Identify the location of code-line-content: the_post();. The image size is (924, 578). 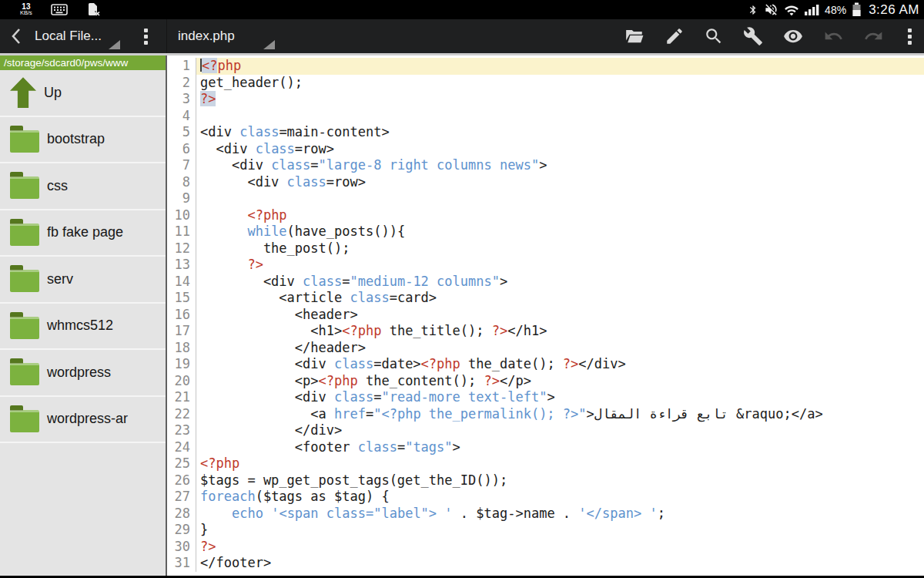
(561, 249).